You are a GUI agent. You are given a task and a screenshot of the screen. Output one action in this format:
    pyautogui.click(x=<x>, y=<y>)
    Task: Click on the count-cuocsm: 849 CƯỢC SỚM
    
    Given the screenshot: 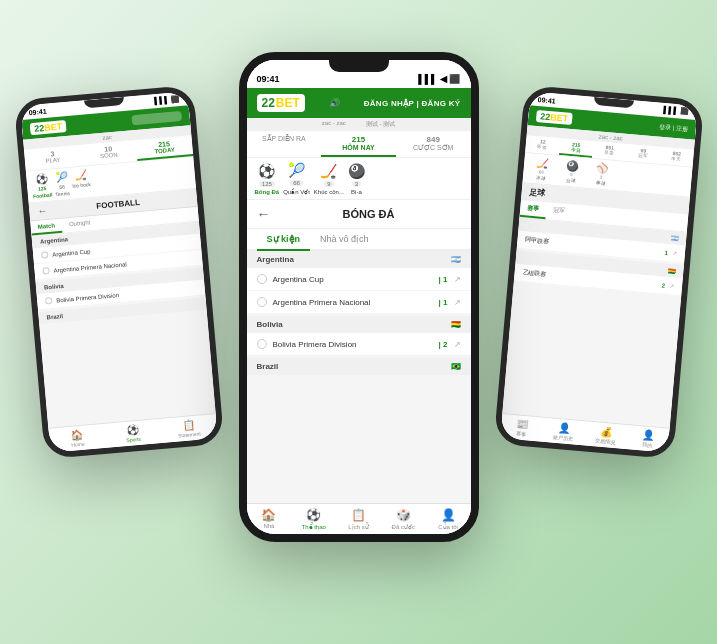 What is the action you would take?
    pyautogui.click(x=434, y=144)
    